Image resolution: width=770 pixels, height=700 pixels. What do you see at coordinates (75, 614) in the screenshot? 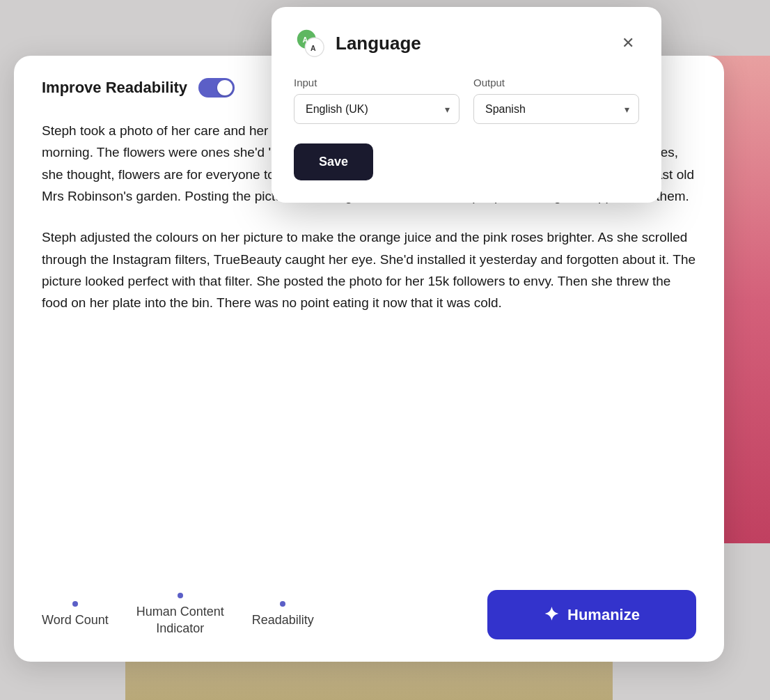
I see `stat-word-count: Word Count` at bounding box center [75, 614].